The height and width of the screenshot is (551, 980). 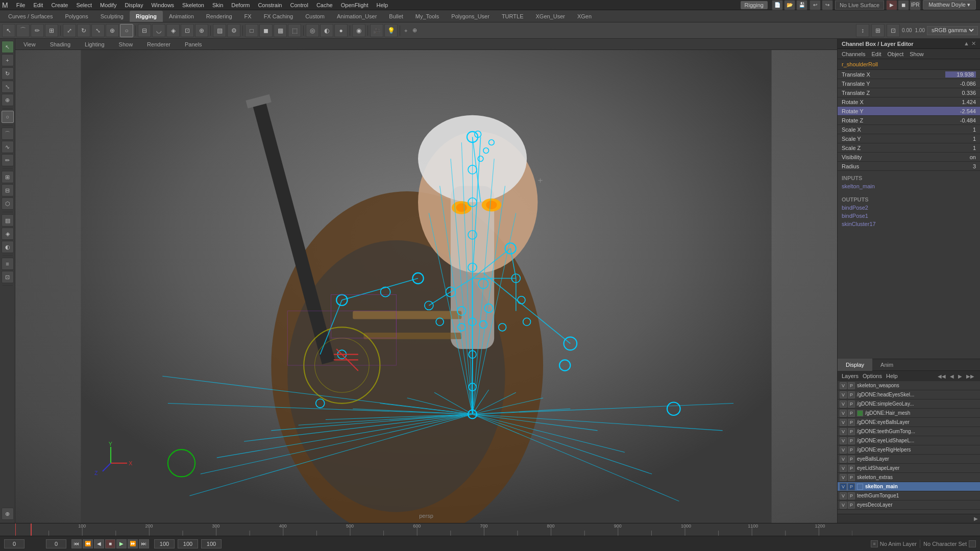 I want to click on move-tool-btn-v: +, so click(x=8, y=60).